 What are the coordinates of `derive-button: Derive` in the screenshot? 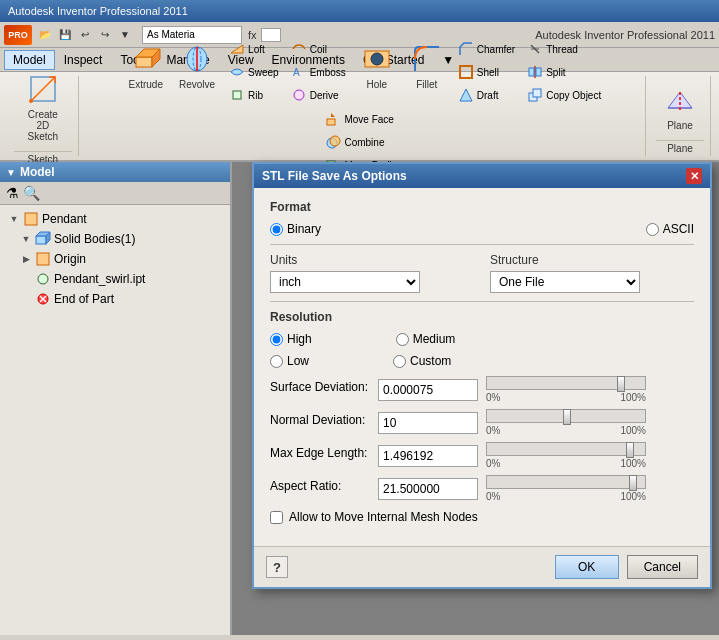 It's located at (318, 95).